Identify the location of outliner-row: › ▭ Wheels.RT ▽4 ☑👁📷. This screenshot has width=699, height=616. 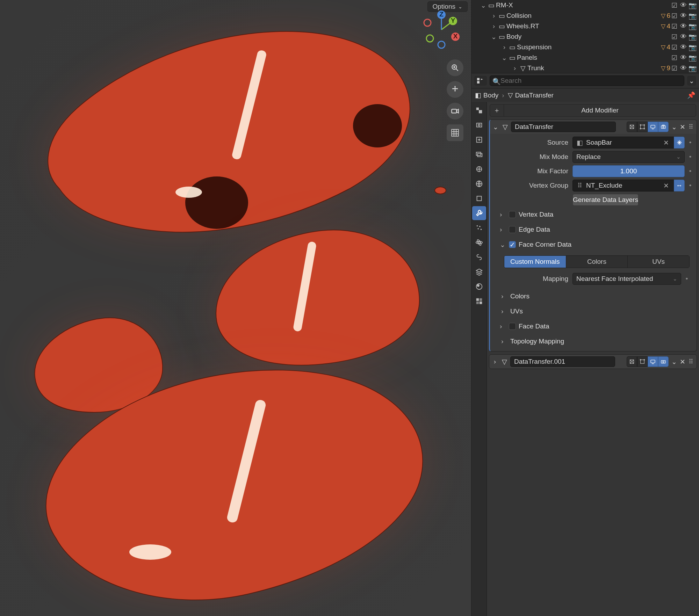
(585, 26).